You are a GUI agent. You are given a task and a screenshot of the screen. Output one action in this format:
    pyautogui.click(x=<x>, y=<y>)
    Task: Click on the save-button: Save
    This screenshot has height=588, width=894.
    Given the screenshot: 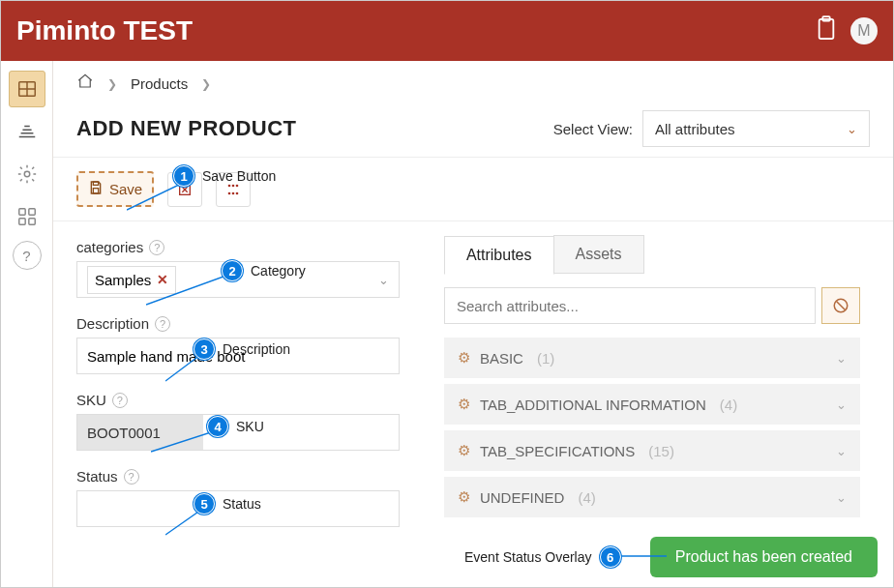 What is the action you would take?
    pyautogui.click(x=115, y=190)
    